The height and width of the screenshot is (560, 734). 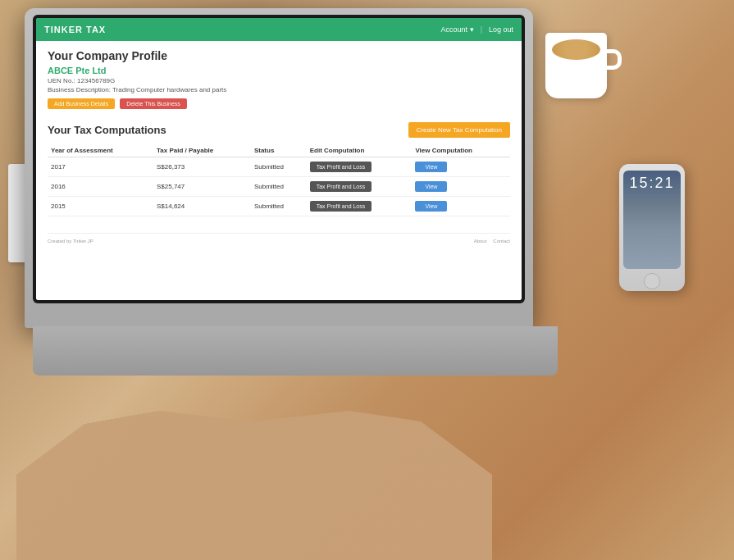 What do you see at coordinates (279, 241) in the screenshot?
I see `footer: Created by Tinker.JP About Contact` at bounding box center [279, 241].